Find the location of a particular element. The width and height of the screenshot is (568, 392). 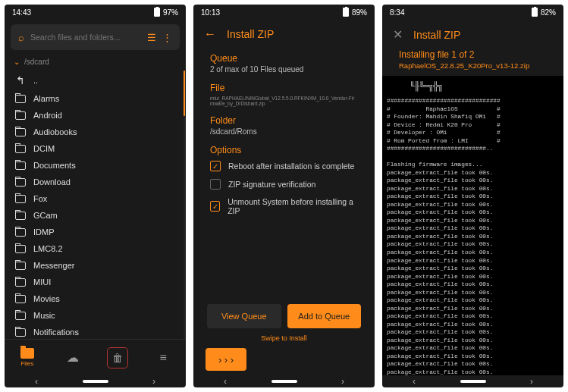

queue-sub: 2 of max of 10 Files queued is located at coordinates (284, 70).